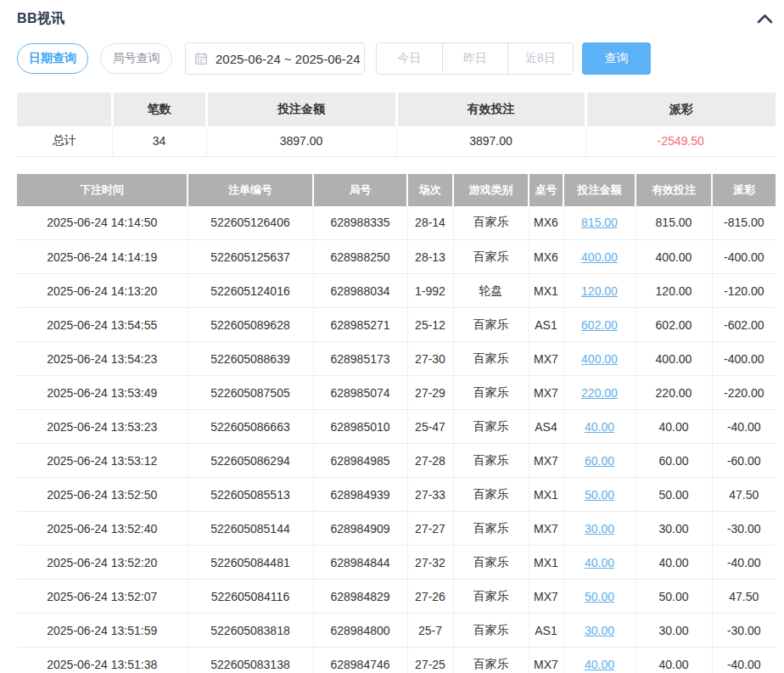 Image resolution: width=784 pixels, height=673 pixels. I want to click on cell-session: 27-26, so click(430, 597).